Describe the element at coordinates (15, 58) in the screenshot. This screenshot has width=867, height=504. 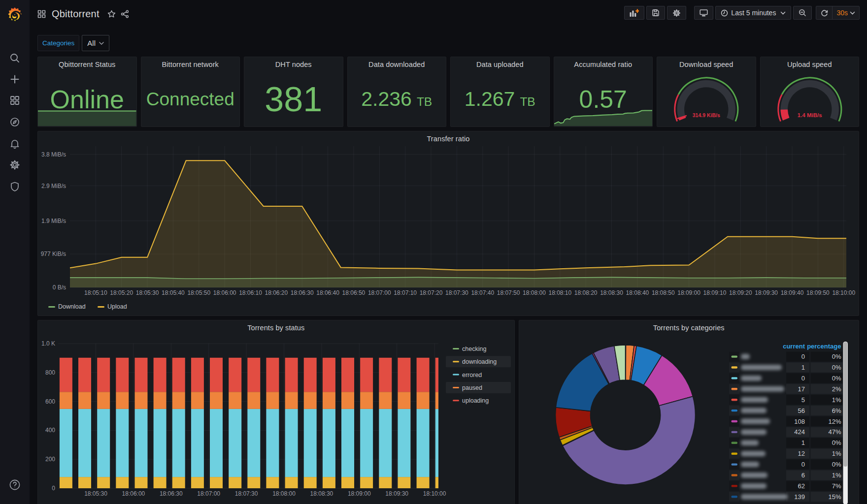
I see `search-icon` at that location.